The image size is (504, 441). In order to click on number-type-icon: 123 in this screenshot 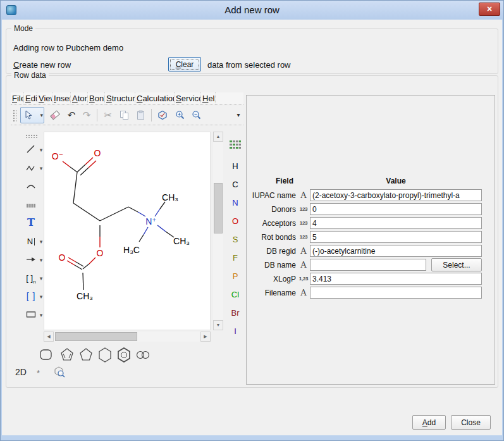, I will do `click(304, 209)`.